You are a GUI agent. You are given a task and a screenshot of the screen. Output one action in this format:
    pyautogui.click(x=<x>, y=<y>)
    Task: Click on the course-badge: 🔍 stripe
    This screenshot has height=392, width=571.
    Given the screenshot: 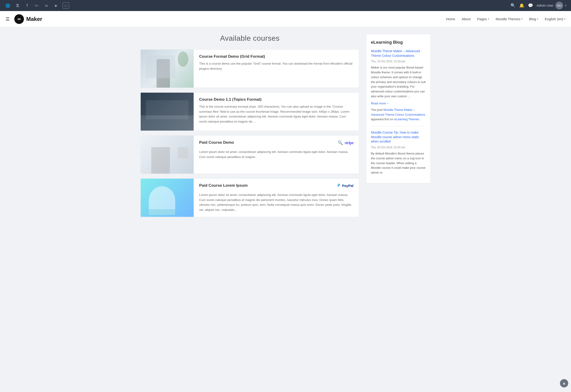 What is the action you would take?
    pyautogui.click(x=346, y=143)
    